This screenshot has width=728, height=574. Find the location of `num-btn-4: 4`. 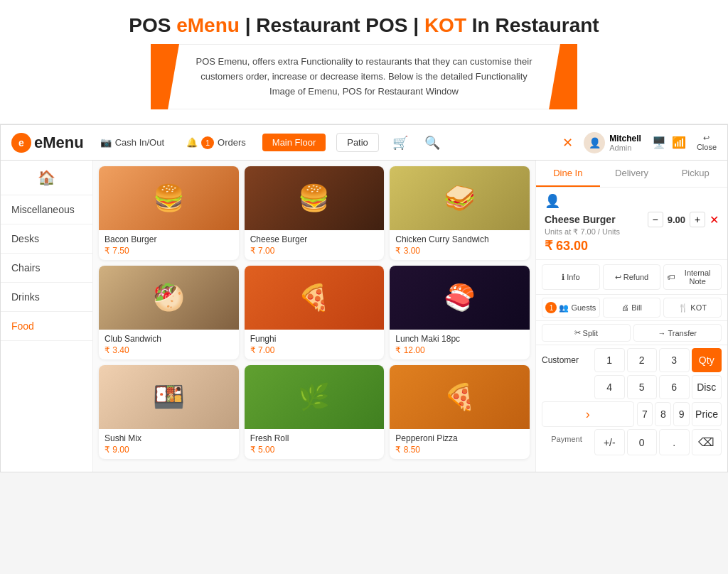

num-btn-4: 4 is located at coordinates (610, 387).